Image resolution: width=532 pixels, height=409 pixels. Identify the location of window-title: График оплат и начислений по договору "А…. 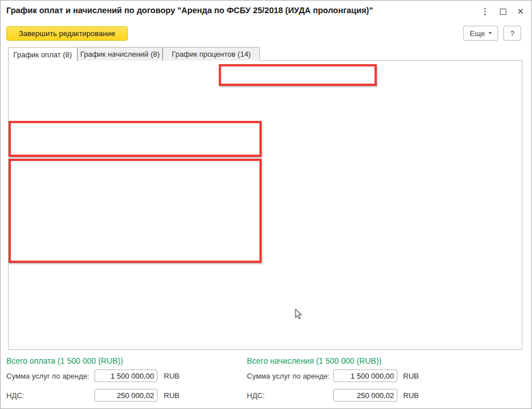
(235, 10).